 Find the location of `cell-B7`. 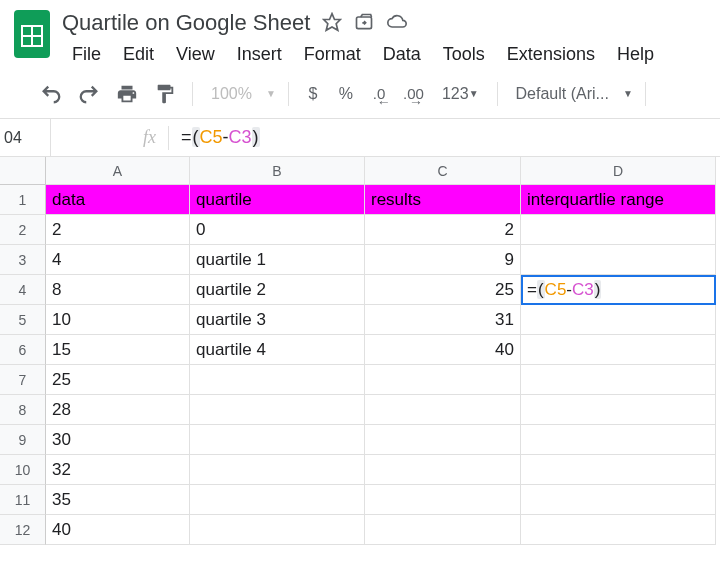

cell-B7 is located at coordinates (278, 380).